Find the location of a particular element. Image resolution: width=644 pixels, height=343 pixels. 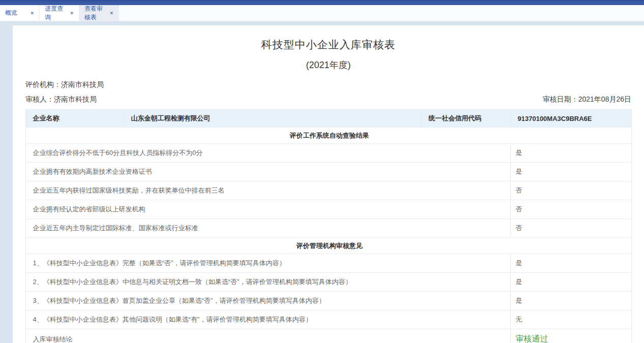

section-header-text: 评价工作系统自动查验结果 is located at coordinates (329, 136).